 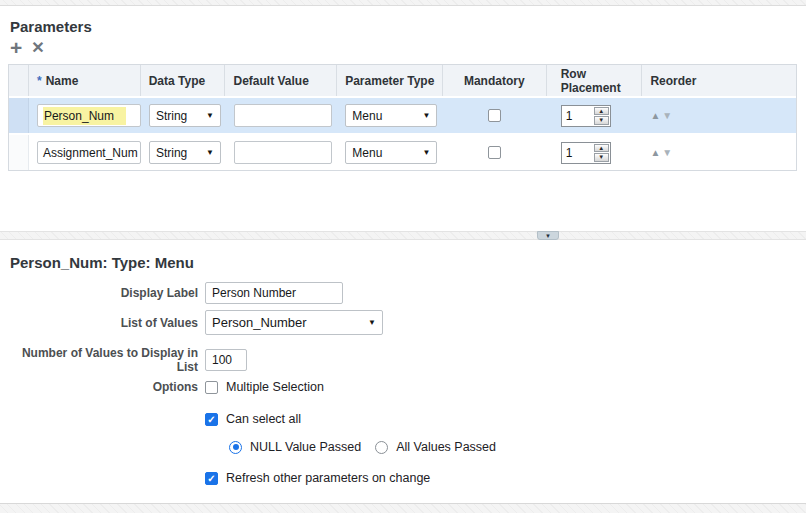 I want to click on header-mandatory: Mandatory, so click(x=495, y=80).